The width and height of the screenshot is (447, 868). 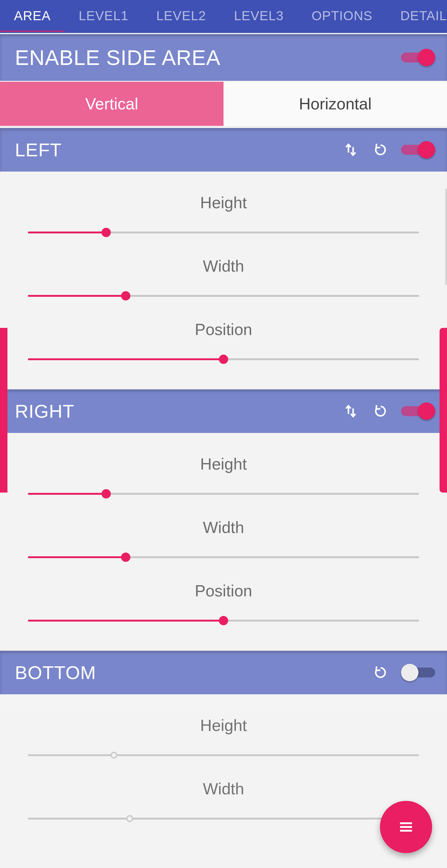 What do you see at coordinates (112, 104) in the screenshot?
I see `orientation-vertical: Vertical` at bounding box center [112, 104].